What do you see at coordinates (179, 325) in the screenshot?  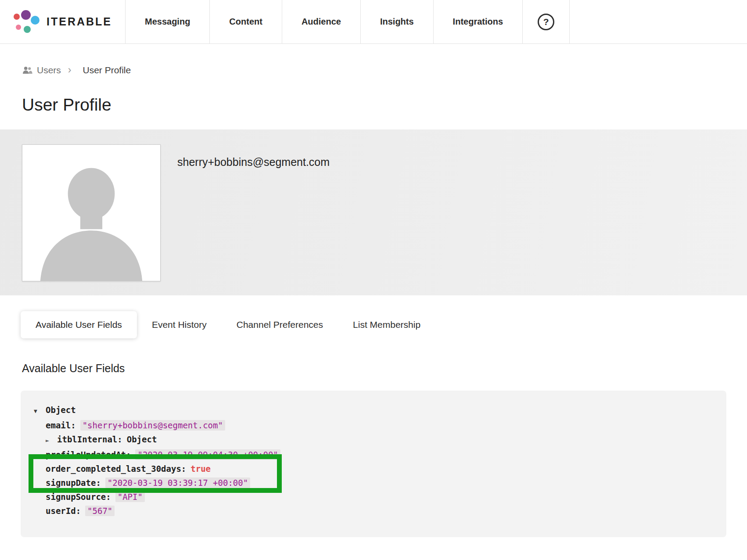 I see `tab-event-history: Event History` at bounding box center [179, 325].